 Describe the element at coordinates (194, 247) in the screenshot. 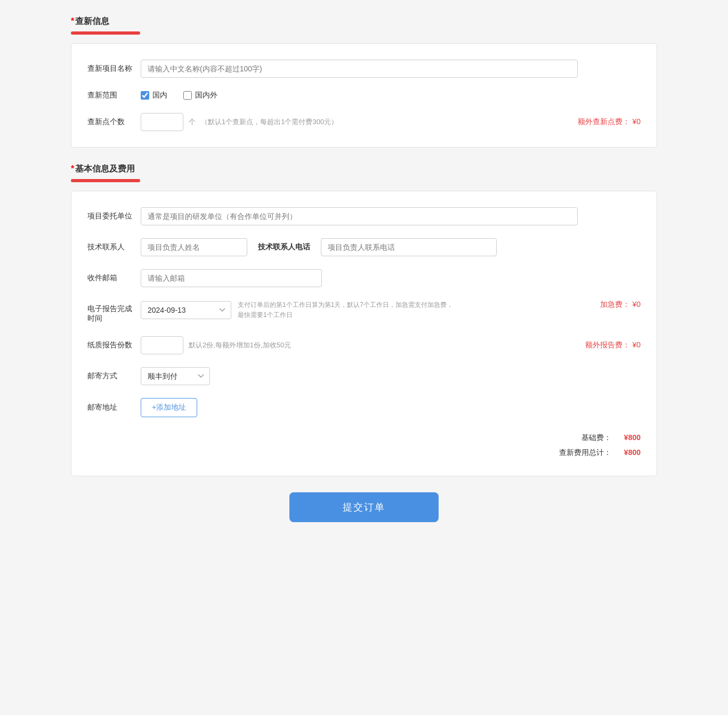

I see `tech-contact-name-input` at that location.